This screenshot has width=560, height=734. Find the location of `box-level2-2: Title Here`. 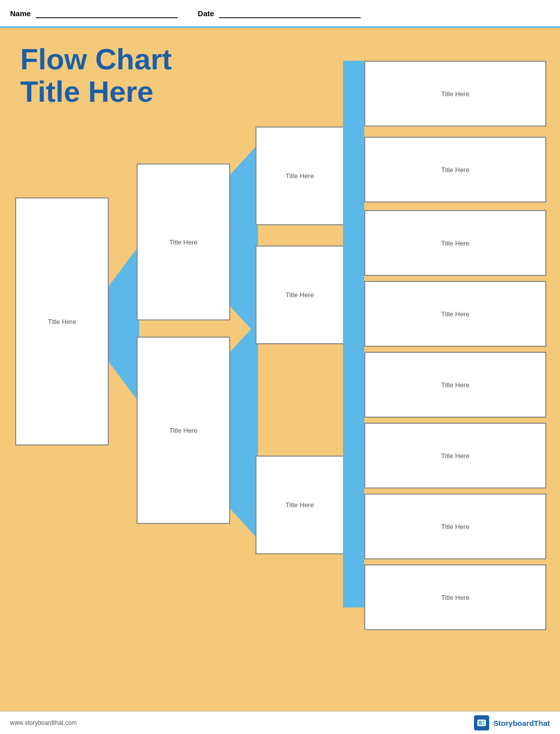

box-level2-2: Title Here is located at coordinates (299, 295).